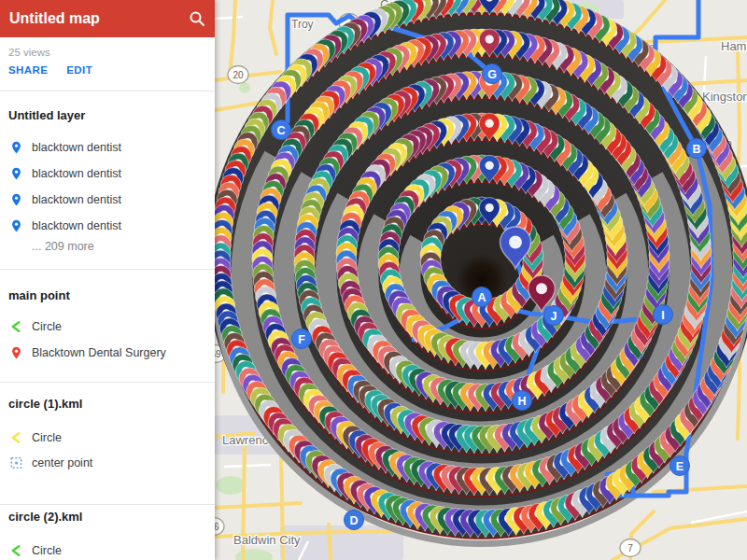 The height and width of the screenshot is (560, 747). Describe the element at coordinates (50, 70) in the screenshot. I see `action-links: SHARE EDIT` at that location.